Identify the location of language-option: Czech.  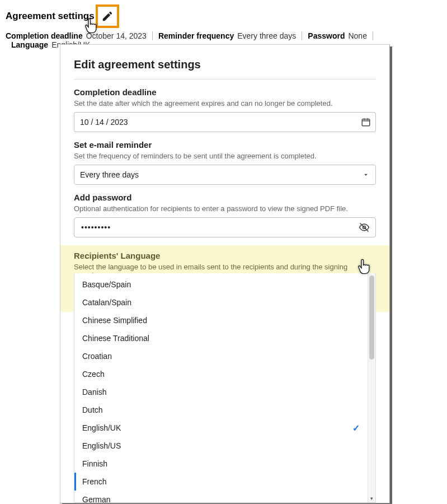
(221, 374).